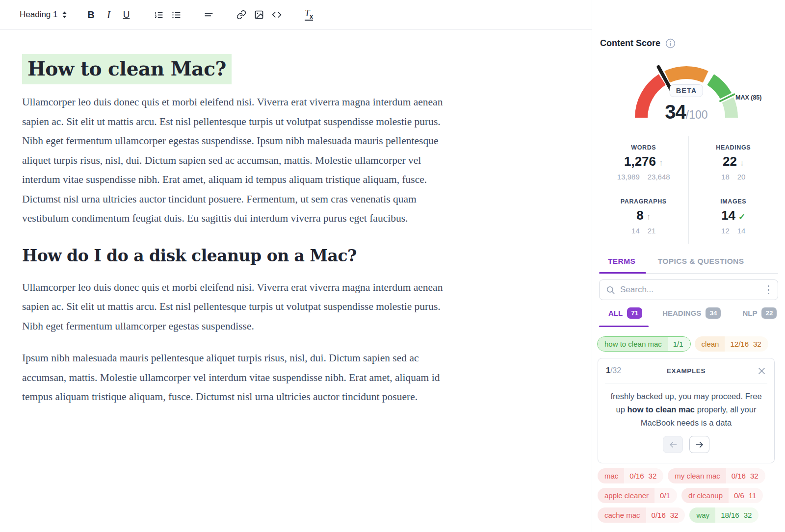 The width and height of the screenshot is (785, 532). What do you see at coordinates (622, 261) in the screenshot?
I see `tab-terms: TERMS` at bounding box center [622, 261].